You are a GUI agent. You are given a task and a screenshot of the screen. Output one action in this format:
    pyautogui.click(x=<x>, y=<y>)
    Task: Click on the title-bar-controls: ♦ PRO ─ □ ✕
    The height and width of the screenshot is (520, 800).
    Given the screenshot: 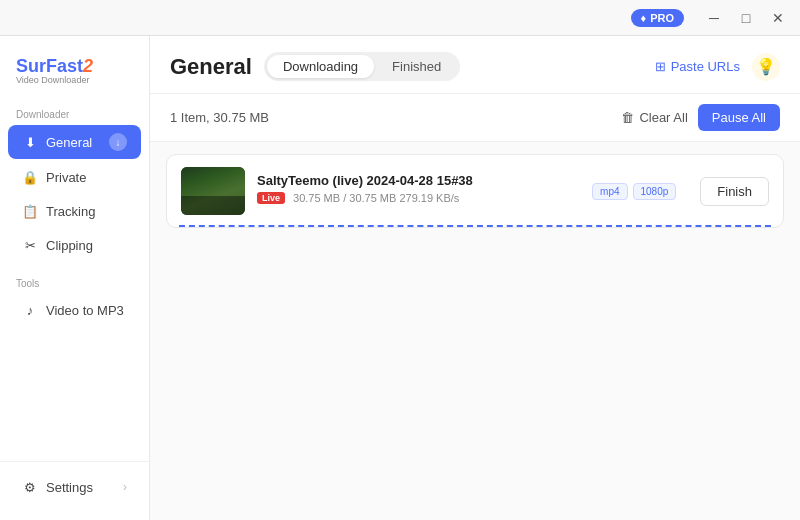 What is the action you would take?
    pyautogui.click(x=712, y=18)
    